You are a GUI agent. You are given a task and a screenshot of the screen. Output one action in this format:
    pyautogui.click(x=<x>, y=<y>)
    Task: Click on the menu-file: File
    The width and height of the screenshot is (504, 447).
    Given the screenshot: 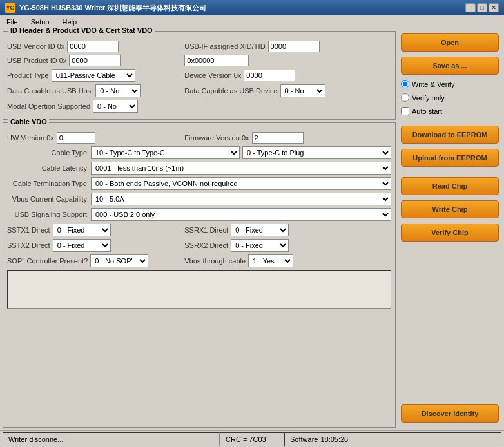 What is the action you would take?
    pyautogui.click(x=12, y=22)
    